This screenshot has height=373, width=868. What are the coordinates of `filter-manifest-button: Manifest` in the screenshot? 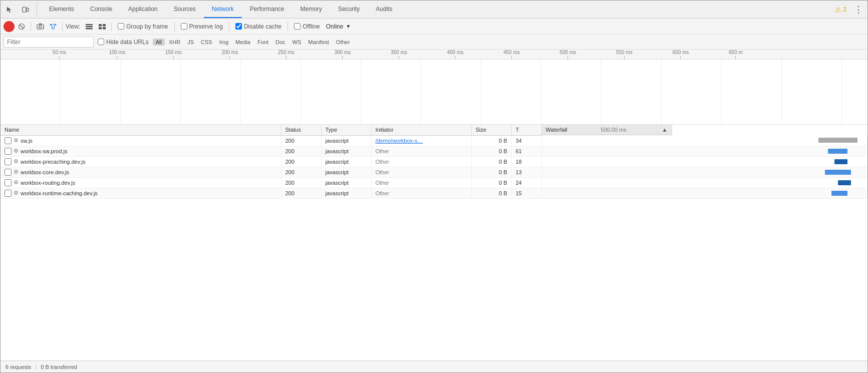 It's located at (319, 42).